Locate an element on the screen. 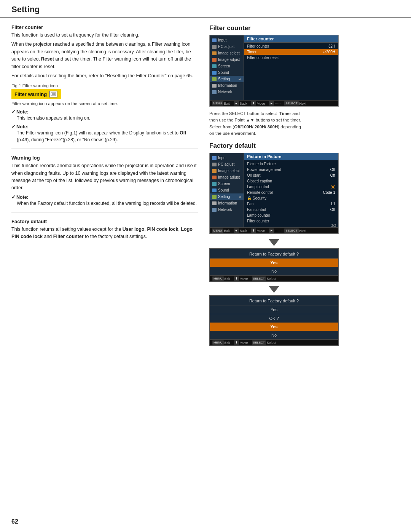  dialog1-bottom-bar: MENU Exit ⬆ Move SELECT Select is located at coordinates (274, 278).